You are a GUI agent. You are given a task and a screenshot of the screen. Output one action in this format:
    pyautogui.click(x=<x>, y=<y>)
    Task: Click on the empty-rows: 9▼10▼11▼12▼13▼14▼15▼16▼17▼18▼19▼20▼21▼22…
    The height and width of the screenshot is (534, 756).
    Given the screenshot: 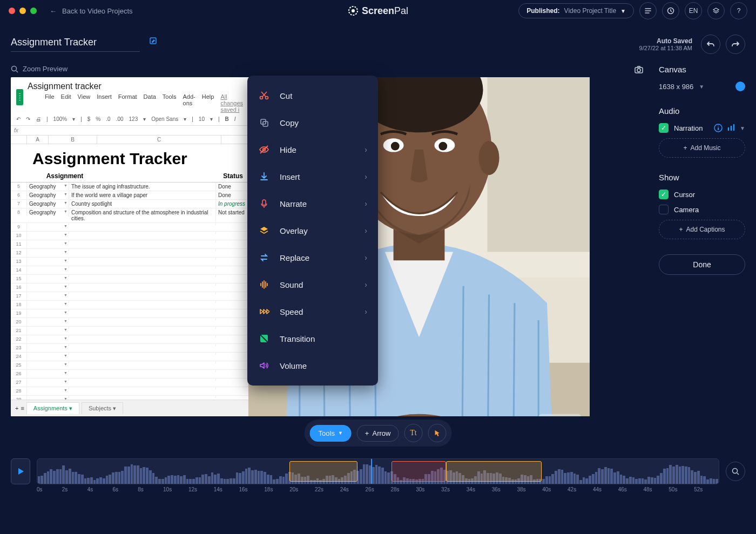 What is the action you would take?
    pyautogui.click(x=130, y=318)
    